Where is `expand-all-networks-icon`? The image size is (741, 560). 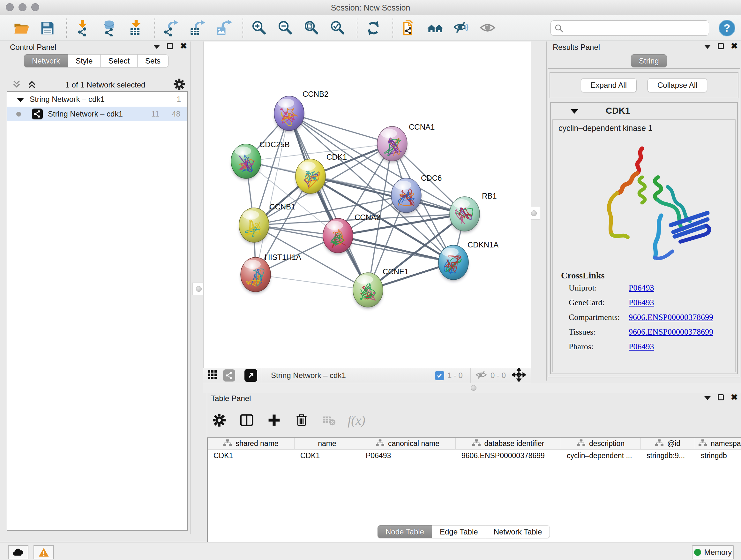
expand-all-networks-icon is located at coordinates (32, 85).